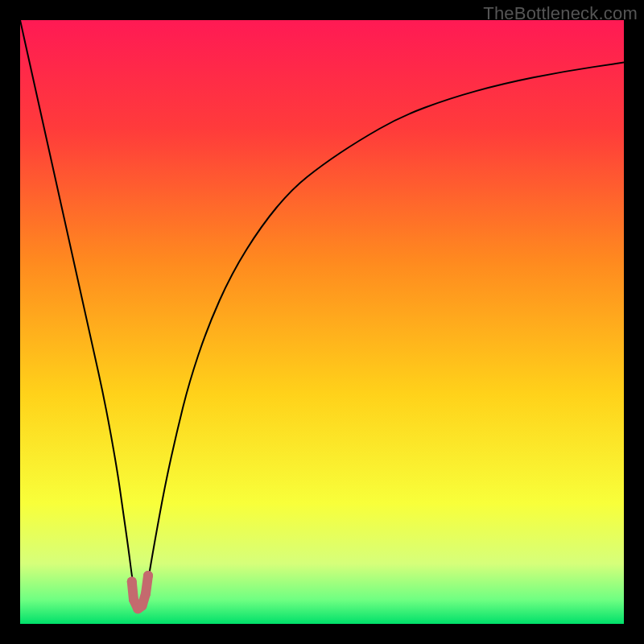 The image size is (644, 644). What do you see at coordinates (560, 14) in the screenshot?
I see `watermark-text: TheBottleneck.com` at bounding box center [560, 14].